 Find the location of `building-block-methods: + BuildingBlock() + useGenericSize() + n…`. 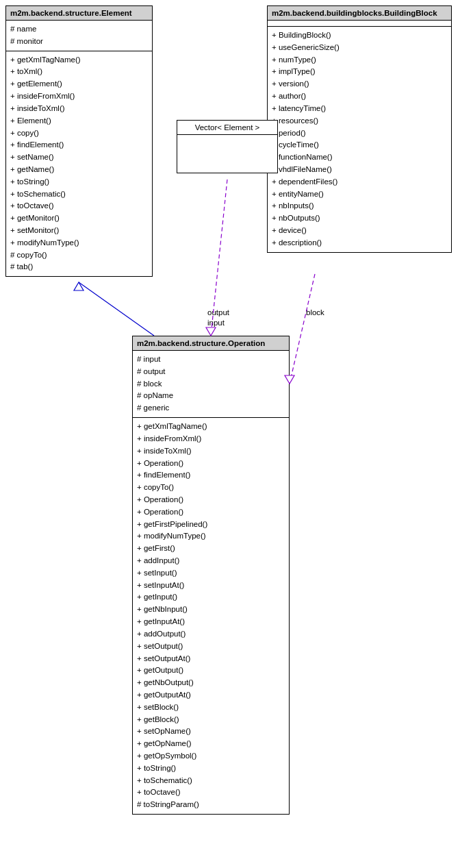

building-block-methods: + BuildingBlock() + useGenericSize() + n… is located at coordinates (359, 140).